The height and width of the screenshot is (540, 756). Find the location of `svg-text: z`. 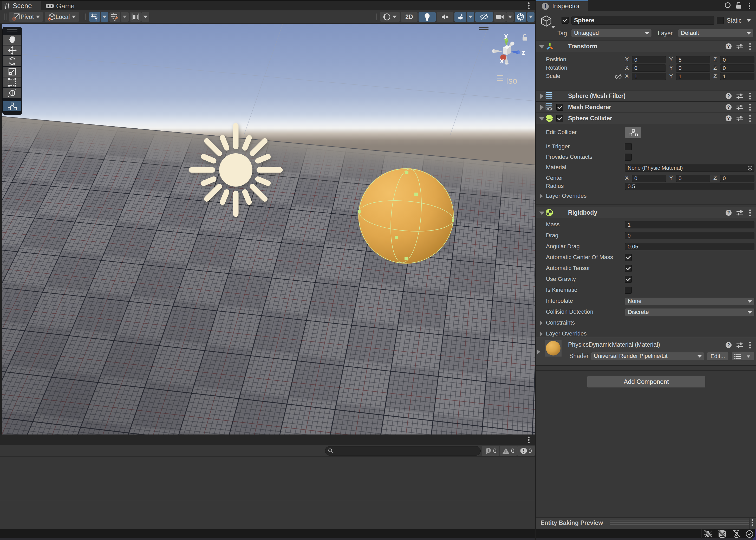

svg-text: z is located at coordinates (524, 53).